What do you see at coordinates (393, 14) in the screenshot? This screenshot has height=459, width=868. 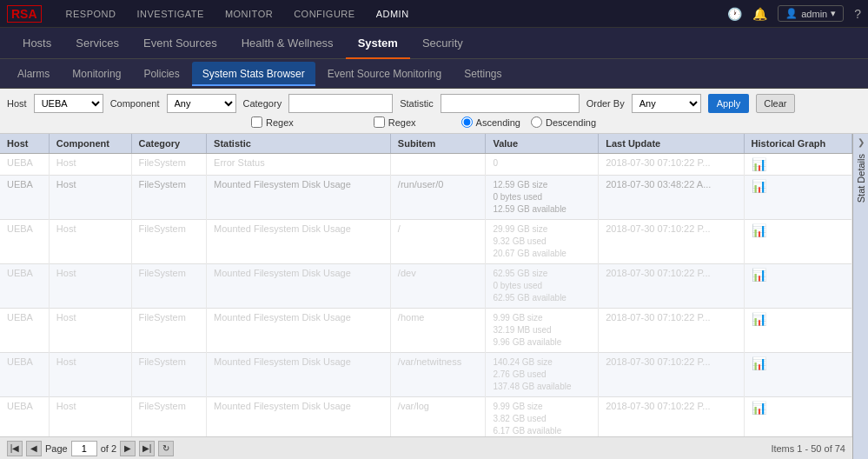 I see `nav-admin: ADMIN` at bounding box center [393, 14].